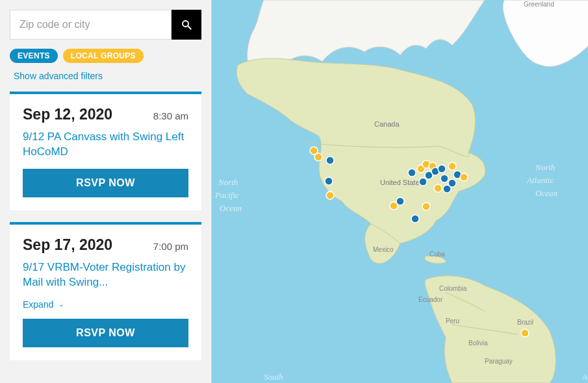 This screenshot has width=588, height=383. What do you see at coordinates (274, 377) in the screenshot?
I see `ocean-label: South` at bounding box center [274, 377].